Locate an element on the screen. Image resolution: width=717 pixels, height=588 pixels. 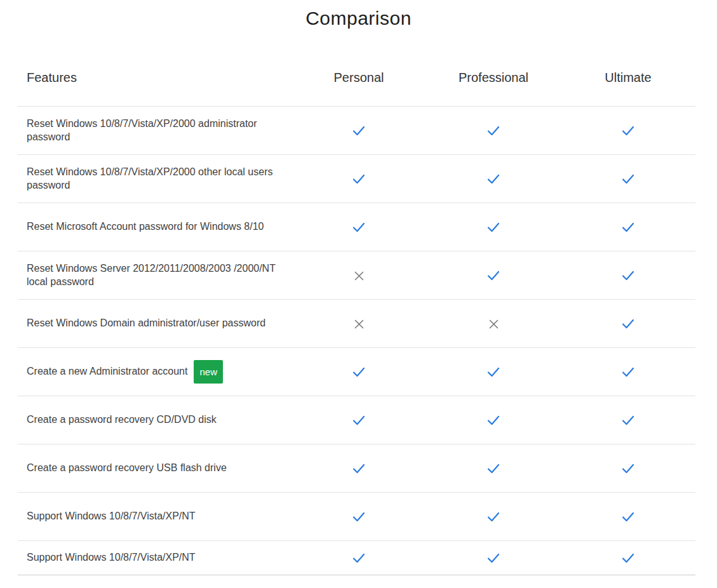
new-badge: new is located at coordinates (208, 372).